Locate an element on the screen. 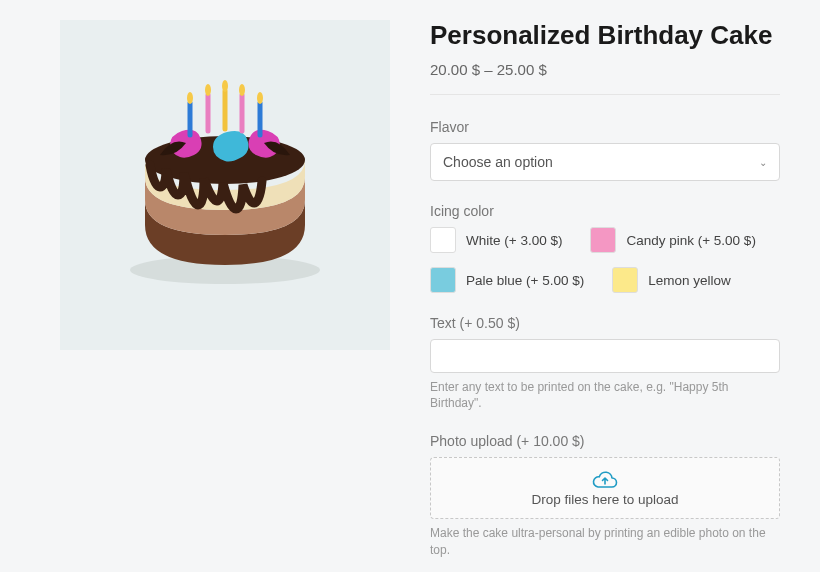  photo-dropzone: Drop files here to upload is located at coordinates (605, 488).